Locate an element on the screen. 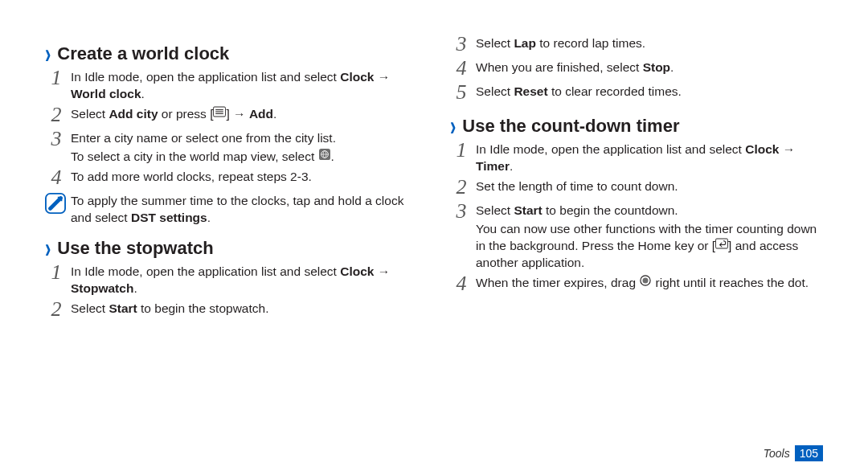 This screenshot has width=868, height=471. step-4: 4 To add more world clocks, repeat steps… is located at coordinates (231, 179).